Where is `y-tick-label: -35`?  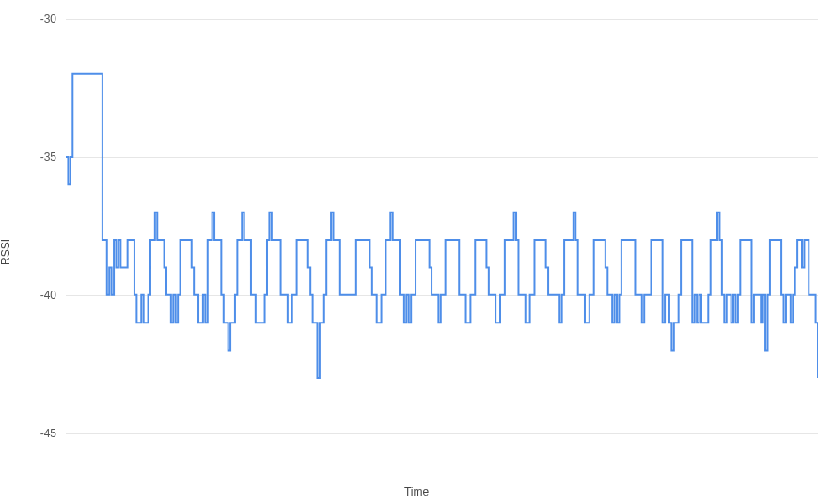
y-tick-label: -35 is located at coordinates (28, 157).